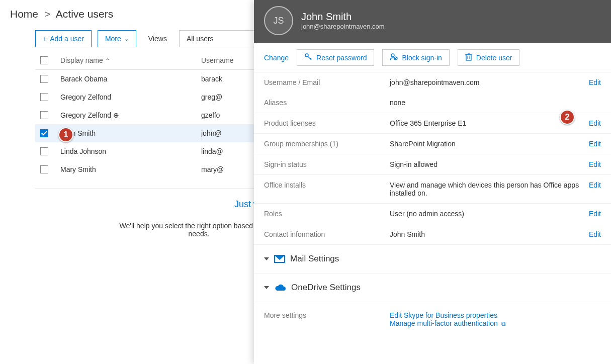  I want to click on panel-header: JS John Smith john@sharepointmaven.com, so click(432, 22).